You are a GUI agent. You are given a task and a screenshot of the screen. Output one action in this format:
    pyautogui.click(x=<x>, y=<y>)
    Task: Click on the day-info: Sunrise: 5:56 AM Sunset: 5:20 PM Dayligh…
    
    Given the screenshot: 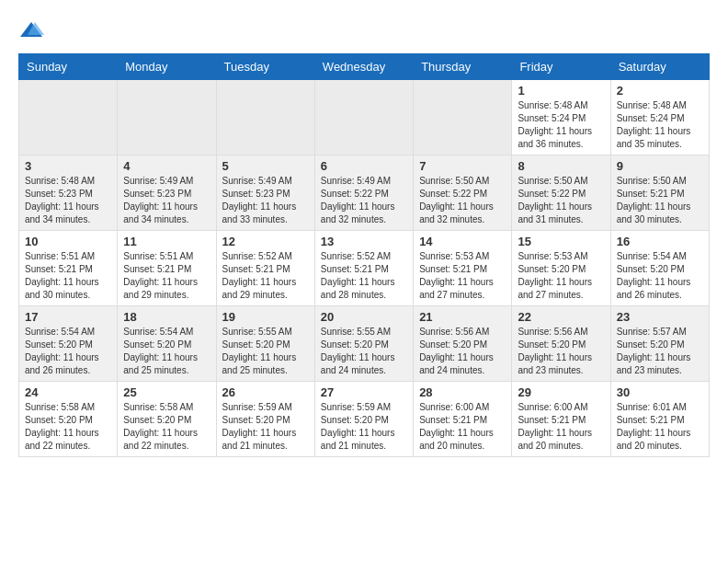 What is the action you would take?
    pyautogui.click(x=561, y=351)
    